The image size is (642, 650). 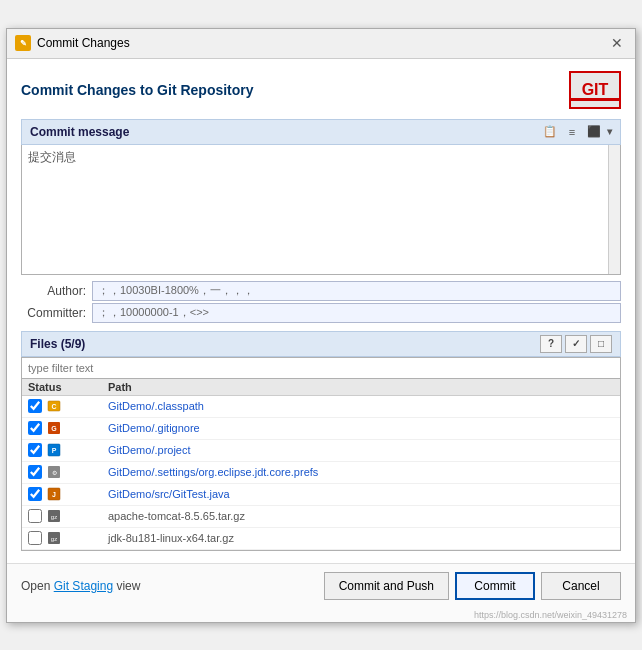 What do you see at coordinates (321, 344) in the screenshot?
I see `files-header: Files (5/9) ? ✓ □` at bounding box center [321, 344].